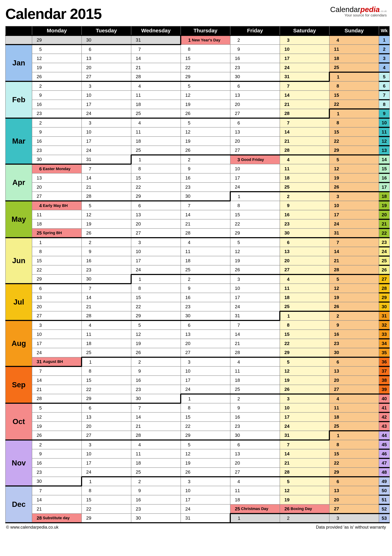 Image resolution: width=392 pixels, height=556 pixels. I want to click on day-cell: 9, so click(255, 408).